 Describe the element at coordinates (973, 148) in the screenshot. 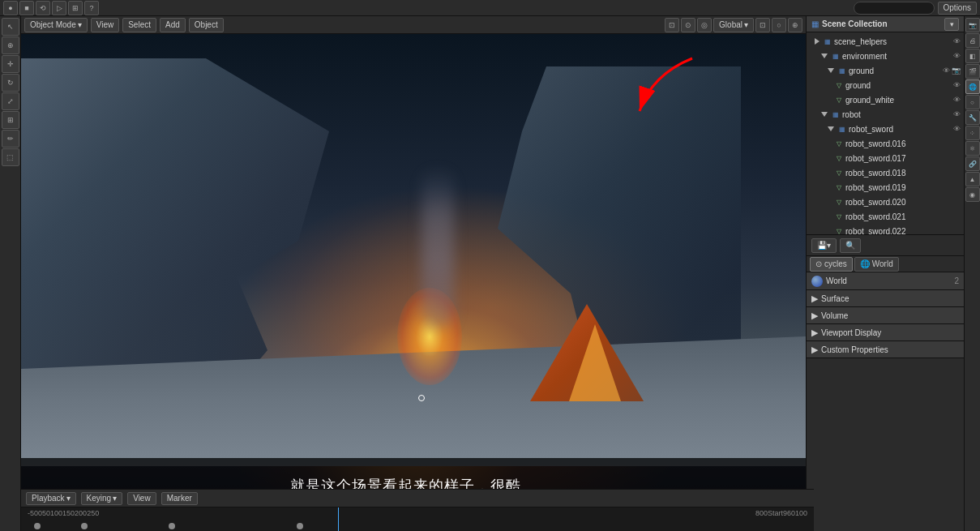

I see `physics-icon: ⚛` at that location.